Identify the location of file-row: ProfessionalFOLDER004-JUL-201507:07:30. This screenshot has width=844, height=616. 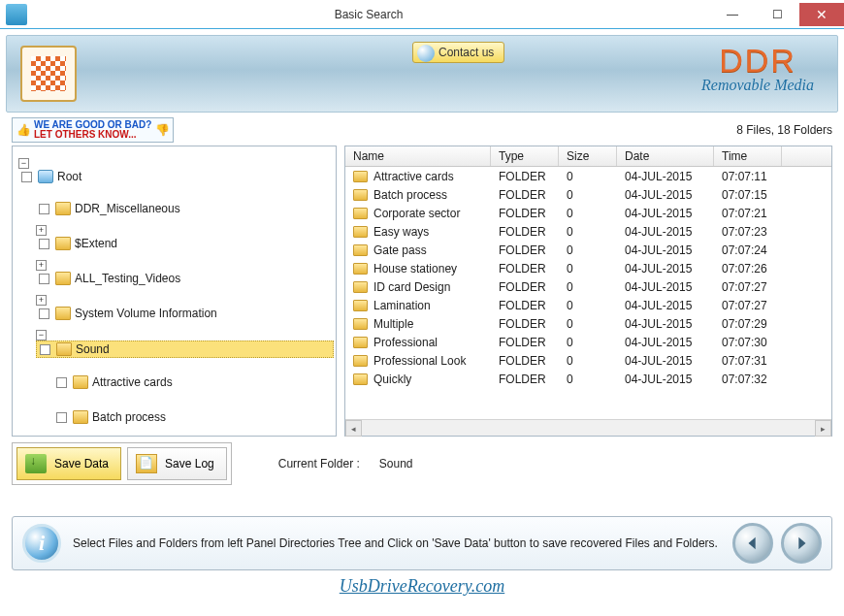
(588, 341).